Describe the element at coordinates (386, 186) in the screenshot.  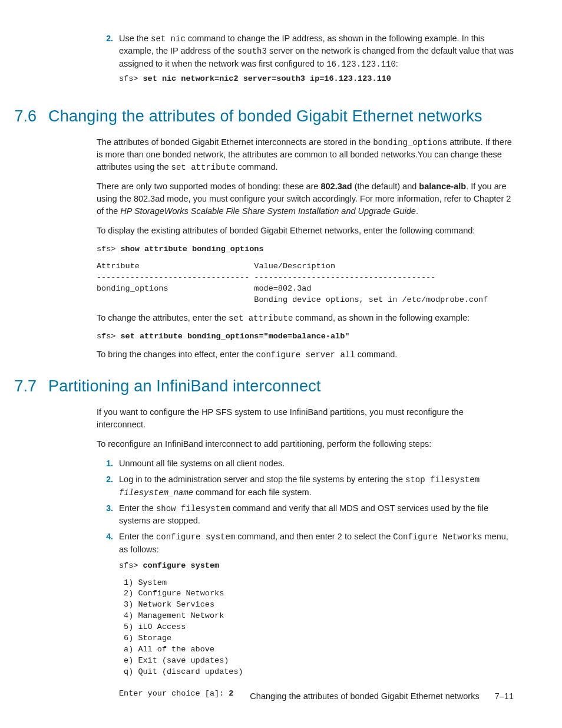
I see `text: (the default) and` at that location.